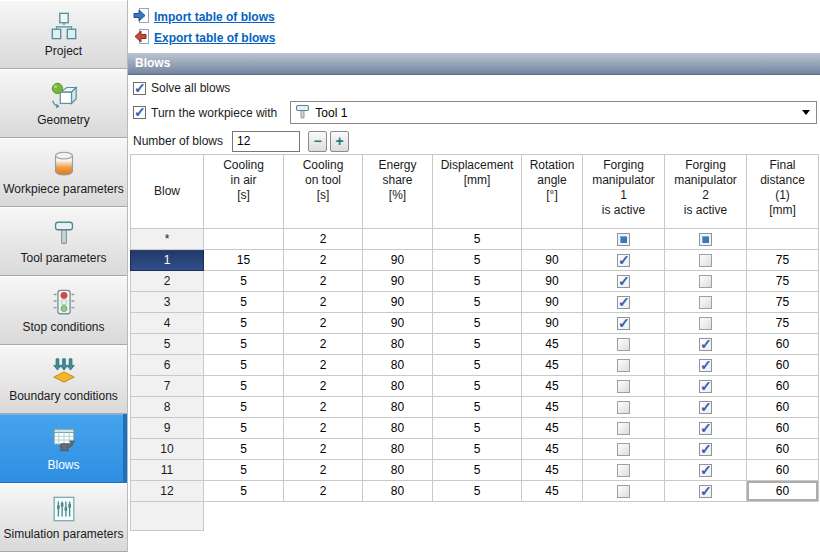 Image resolution: width=820 pixels, height=552 pixels. I want to click on cell-rotation-angle: 90, so click(552, 282).